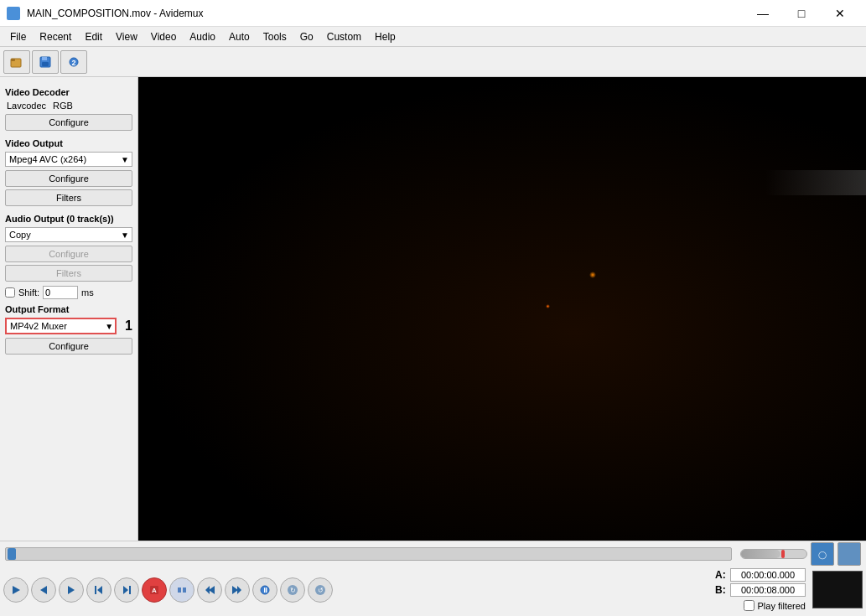 Image resolution: width=866 pixels, height=616 pixels. What do you see at coordinates (69, 273) in the screenshot?
I see `audio-filters-button: Filters` at bounding box center [69, 273].